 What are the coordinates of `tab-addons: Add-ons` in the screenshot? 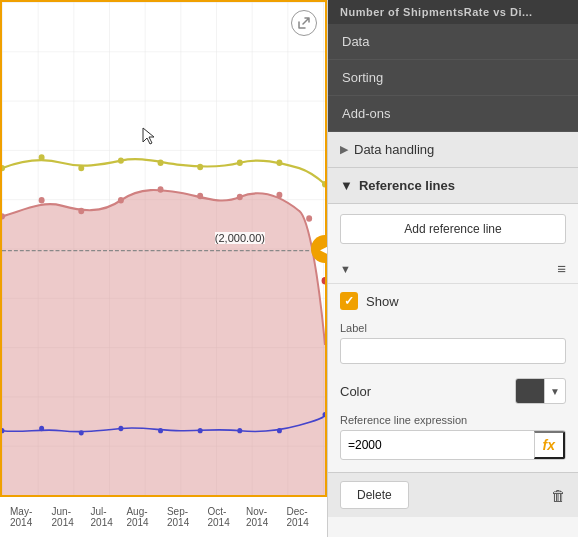 It's located at (453, 114).